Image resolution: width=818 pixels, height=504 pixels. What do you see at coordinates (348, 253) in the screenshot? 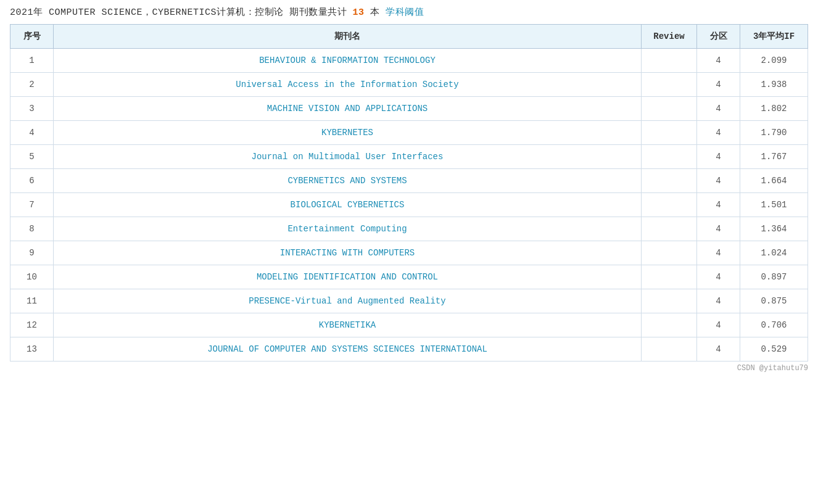
I see `cell-journal-name: INTERACTING WITH COMPUTERS` at bounding box center [348, 253].